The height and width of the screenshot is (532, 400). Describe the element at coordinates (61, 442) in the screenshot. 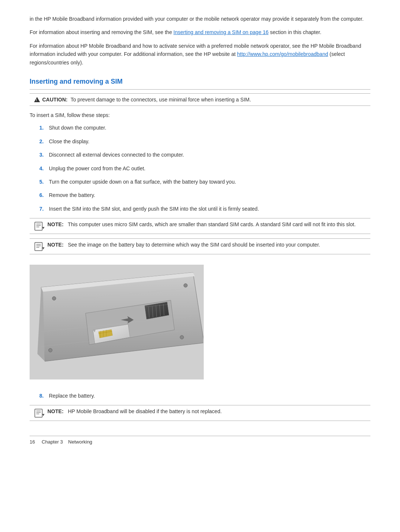

I see `page-number: 16 Chapter 3 Networking` at that location.